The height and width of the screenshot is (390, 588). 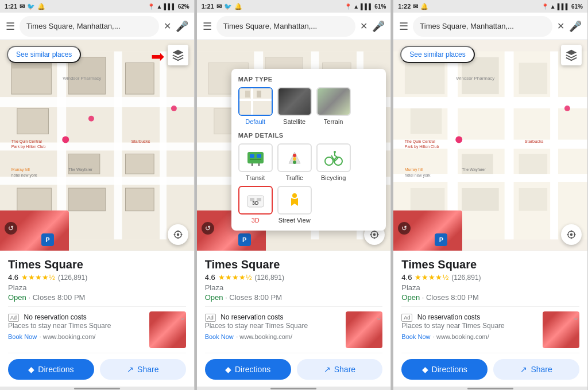 I want to click on detail-thumb-traffic, so click(x=295, y=158).